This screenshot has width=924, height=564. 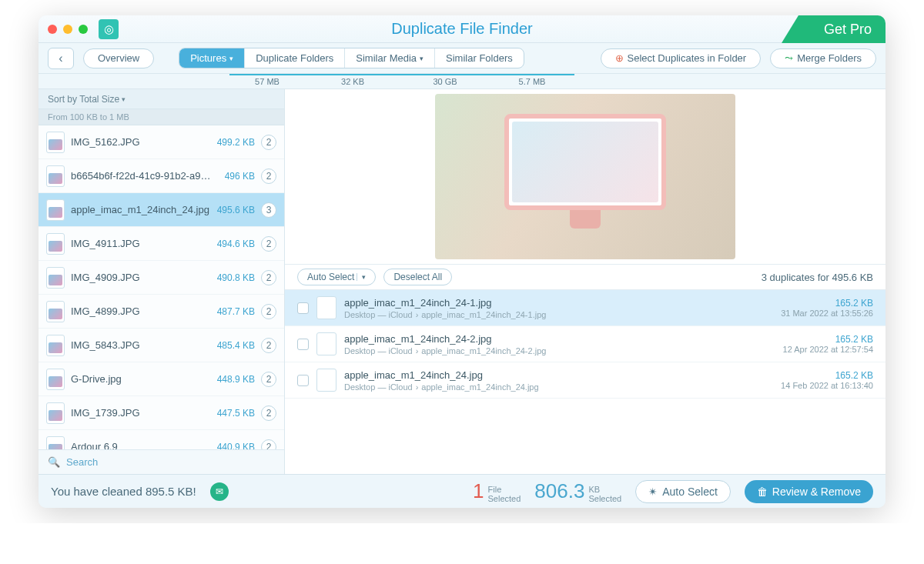 I want to click on tab-similar-folders: Similar Folders, so click(x=479, y=58).